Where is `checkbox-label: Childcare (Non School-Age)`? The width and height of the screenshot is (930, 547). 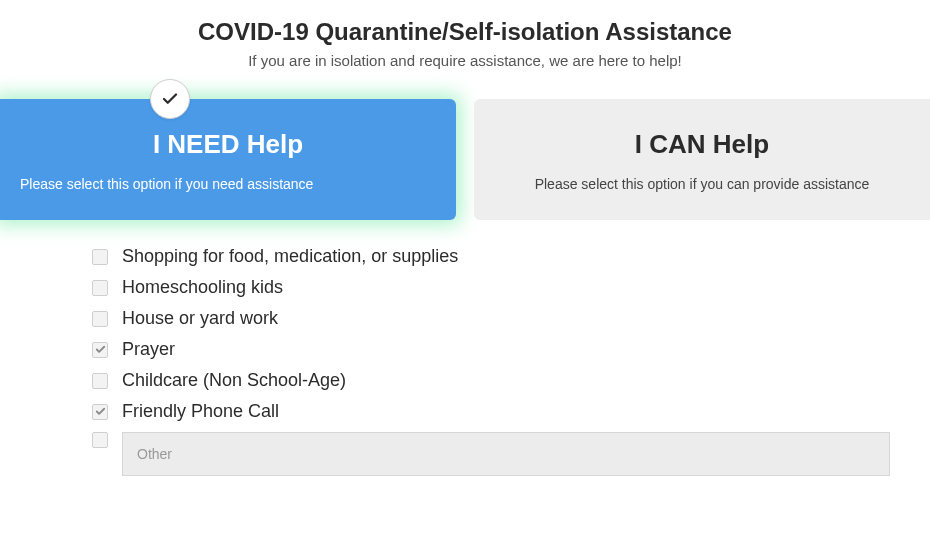
checkbox-label: Childcare (Non School-Age) is located at coordinates (234, 380).